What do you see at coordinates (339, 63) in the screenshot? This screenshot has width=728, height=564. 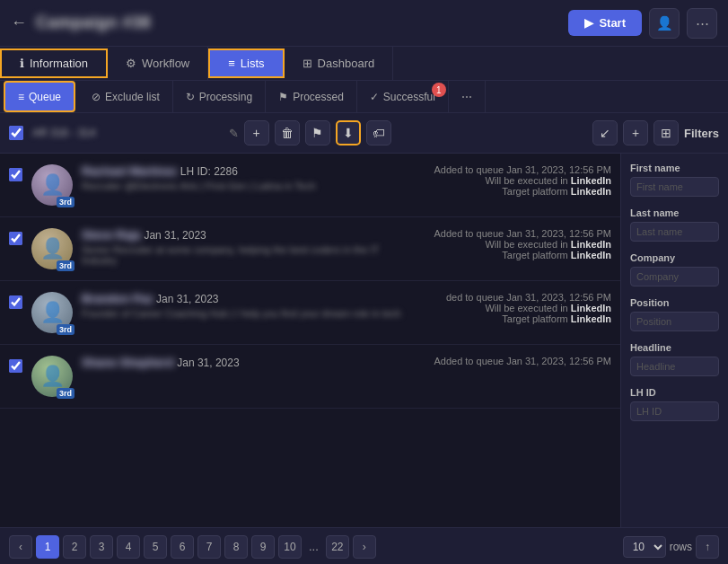 I see `tab-dashboard: ⊞ Dashboard` at bounding box center [339, 63].